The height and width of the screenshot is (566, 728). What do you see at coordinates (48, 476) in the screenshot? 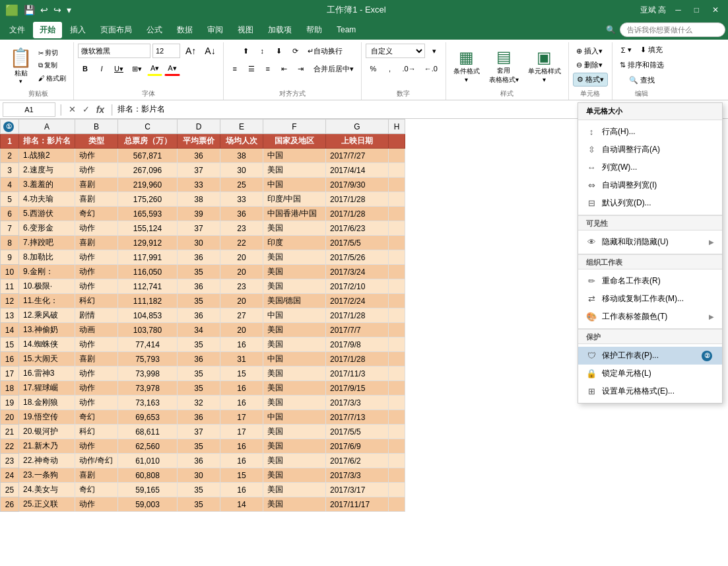
I see `cell-A24: 23.一条狗` at bounding box center [48, 476].